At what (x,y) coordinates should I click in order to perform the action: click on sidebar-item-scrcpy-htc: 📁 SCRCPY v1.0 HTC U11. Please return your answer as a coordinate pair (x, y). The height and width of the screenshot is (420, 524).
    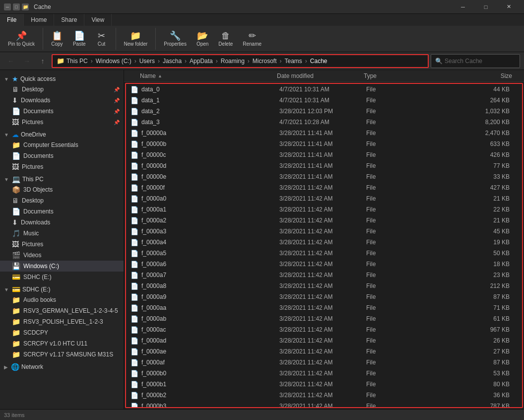
    Looking at the image, I should click on (62, 344).